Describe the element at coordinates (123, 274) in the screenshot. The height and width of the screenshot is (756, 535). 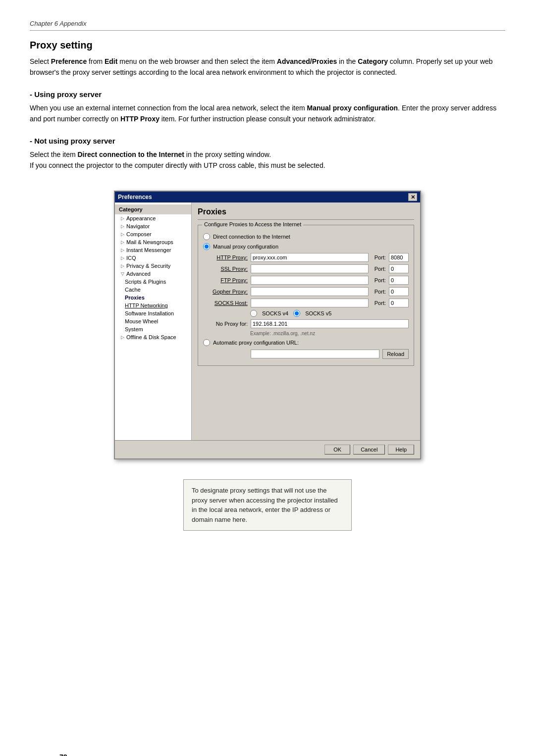
I see `arrow-advanced: ▽` at that location.